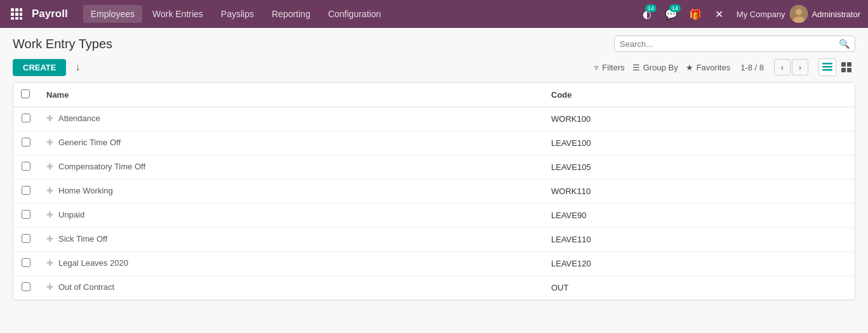 The height and width of the screenshot is (333, 868). What do you see at coordinates (699, 240) in the screenshot?
I see `row-code-cell: LEAVE110` at bounding box center [699, 240].